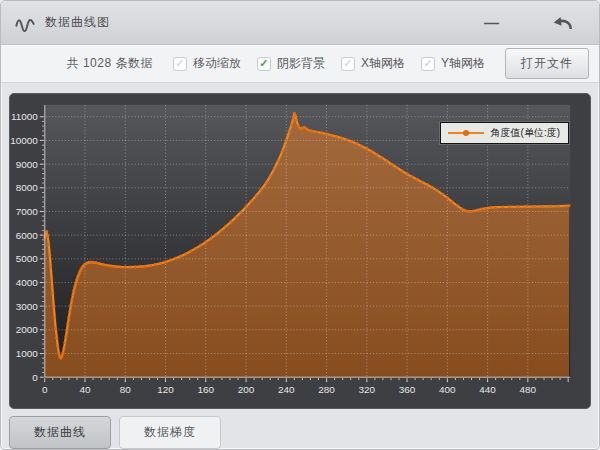  I want to click on checkbox-label: X轴网格, so click(383, 64).